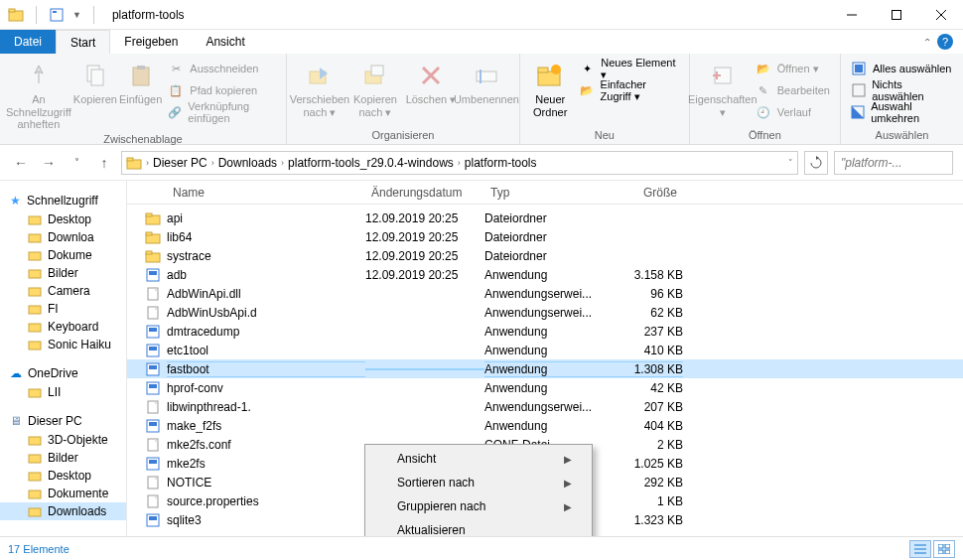 The height and width of the screenshot is (560, 963). Describe the element at coordinates (544, 193) in the screenshot. I see `column-type: Typ` at that location.